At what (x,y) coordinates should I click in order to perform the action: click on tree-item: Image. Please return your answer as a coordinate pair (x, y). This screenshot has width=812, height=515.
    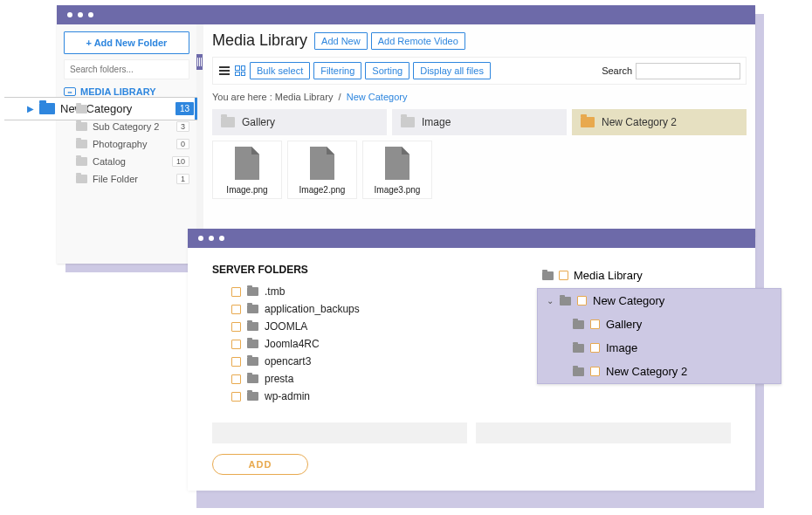
    Looking at the image, I should click on (659, 347).